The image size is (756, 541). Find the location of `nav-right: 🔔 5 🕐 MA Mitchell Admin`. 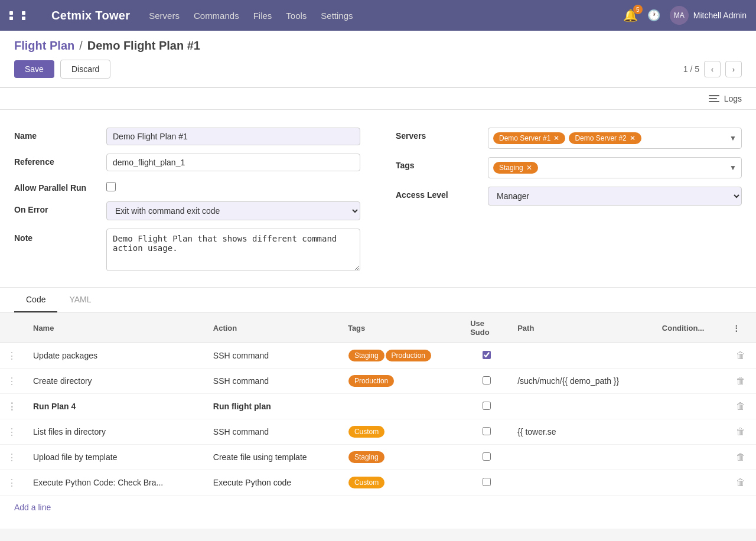

nav-right: 🔔 5 🕐 MA Mitchell Admin is located at coordinates (685, 15).